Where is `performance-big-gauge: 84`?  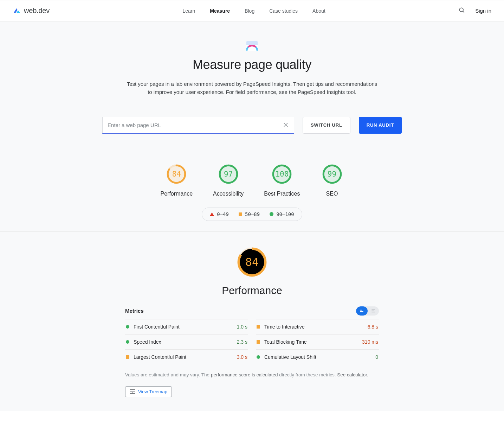 performance-big-gauge: 84 is located at coordinates (252, 262).